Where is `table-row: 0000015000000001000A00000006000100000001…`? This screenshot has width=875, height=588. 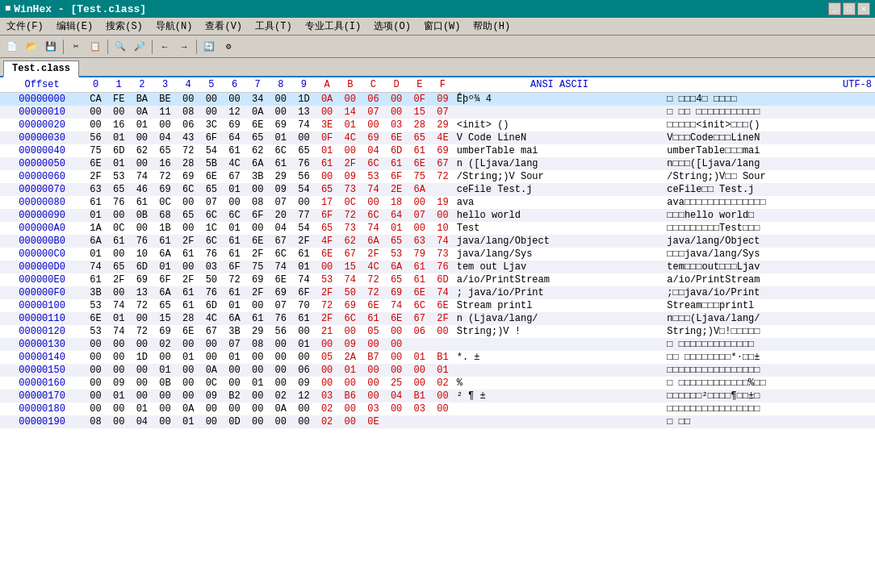 table-row: 0000015000000001000A00000006000100000001… is located at coordinates (438, 370).